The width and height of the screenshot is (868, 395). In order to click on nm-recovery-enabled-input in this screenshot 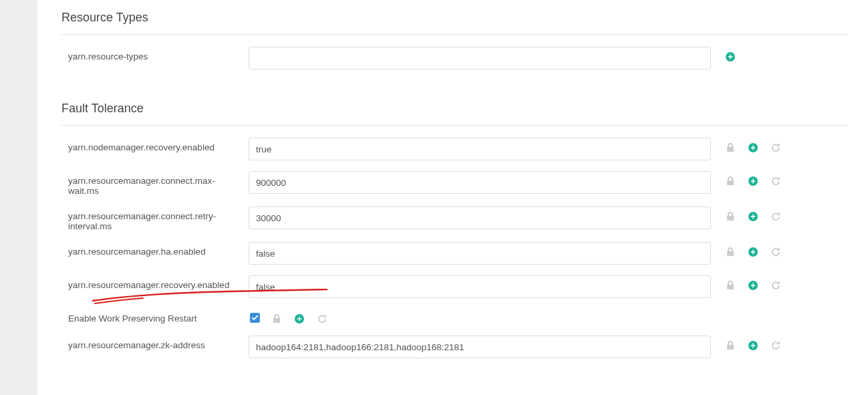, I will do `click(480, 149)`.